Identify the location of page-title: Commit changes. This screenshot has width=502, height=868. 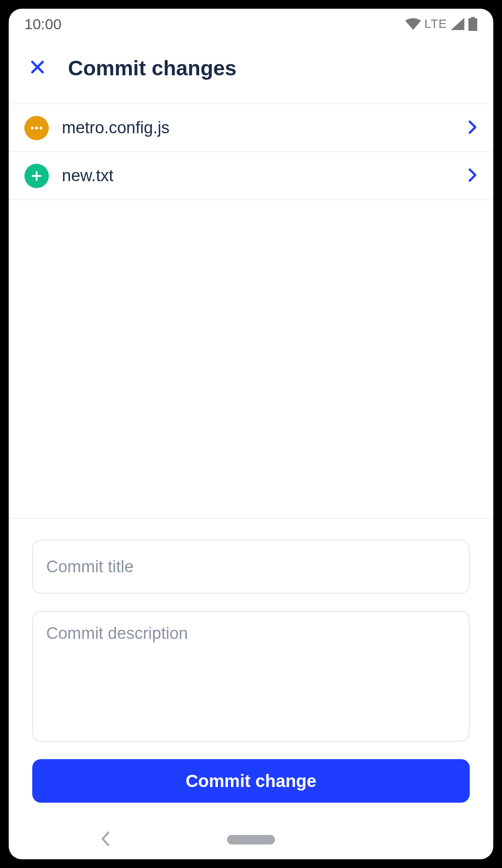
(153, 68).